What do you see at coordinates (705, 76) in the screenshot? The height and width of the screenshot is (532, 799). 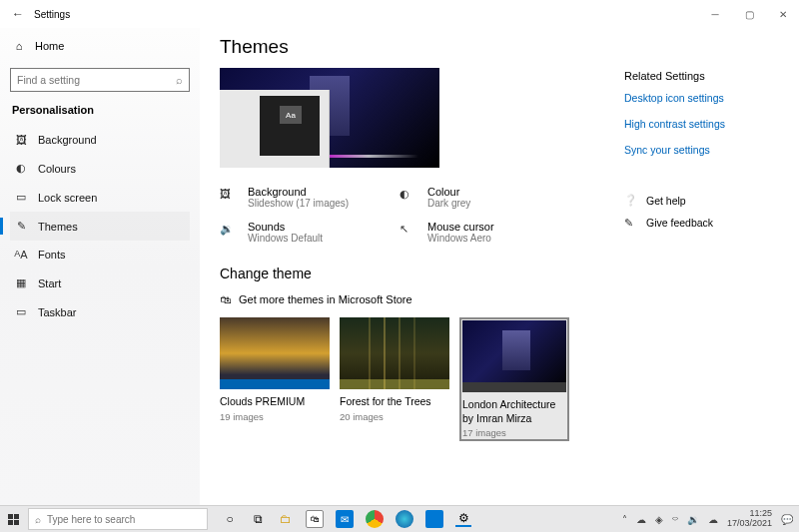 I see `related-header: Related Settings` at bounding box center [705, 76].